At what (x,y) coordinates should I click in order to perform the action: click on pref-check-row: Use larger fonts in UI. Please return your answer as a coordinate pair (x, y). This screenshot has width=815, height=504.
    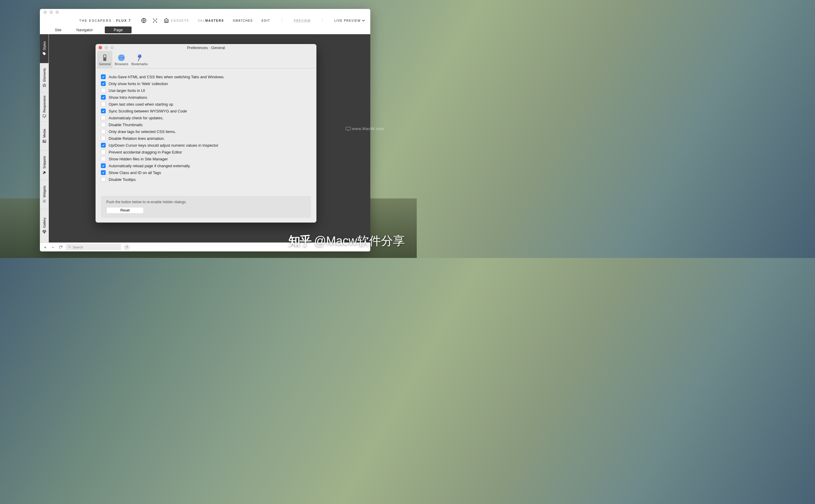
    Looking at the image, I should click on (206, 90).